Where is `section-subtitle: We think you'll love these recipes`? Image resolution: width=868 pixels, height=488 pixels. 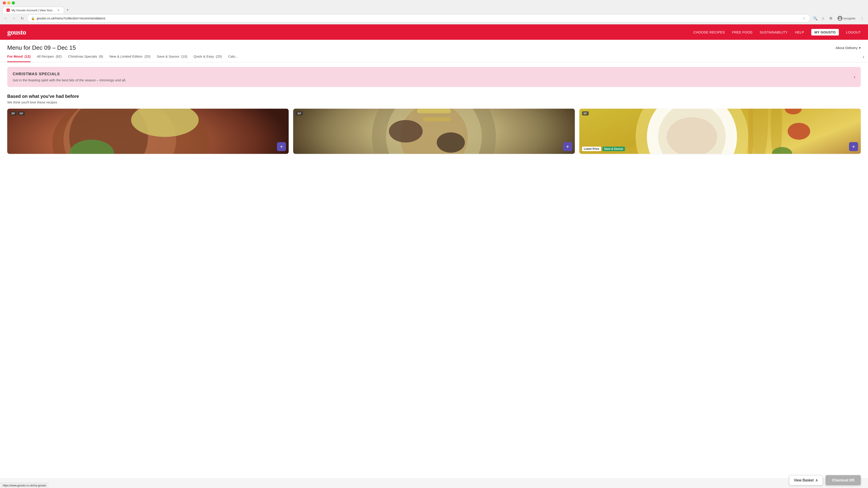 section-subtitle: We think you'll love these recipes is located at coordinates (434, 102).